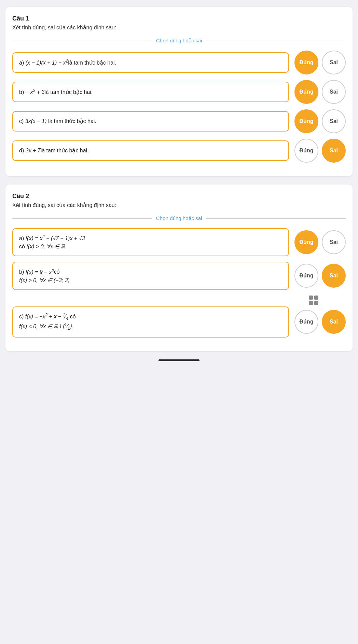 The height and width of the screenshot is (644, 358). What do you see at coordinates (334, 151) in the screenshot?
I see `btn-q1d-sai: Sai` at bounding box center [334, 151].